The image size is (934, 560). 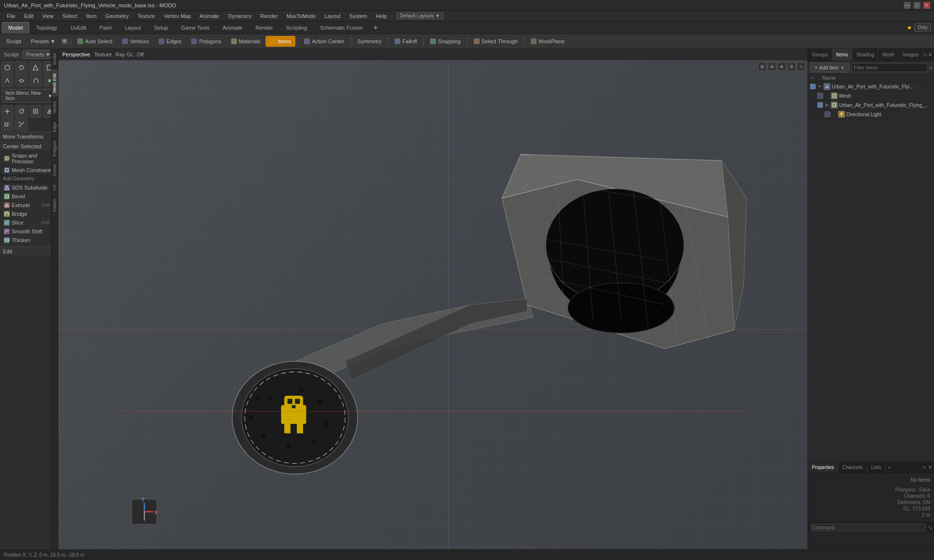 I want to click on presets-btn: Presets ▼, so click(x=38, y=54).